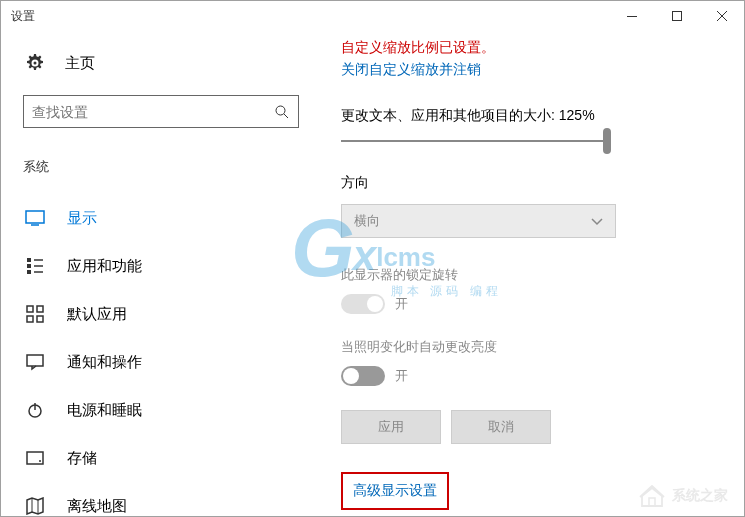  Describe the element at coordinates (528, 347) in the screenshot. I see `brightness-label: 当照明变化时自动更改亮度` at that location.